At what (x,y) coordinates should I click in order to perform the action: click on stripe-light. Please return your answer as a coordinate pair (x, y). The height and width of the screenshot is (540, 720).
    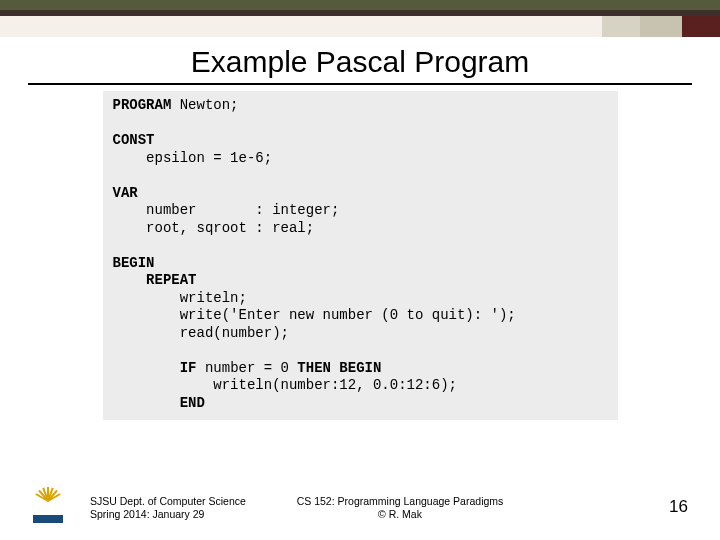
    Looking at the image, I should click on (360, 26).